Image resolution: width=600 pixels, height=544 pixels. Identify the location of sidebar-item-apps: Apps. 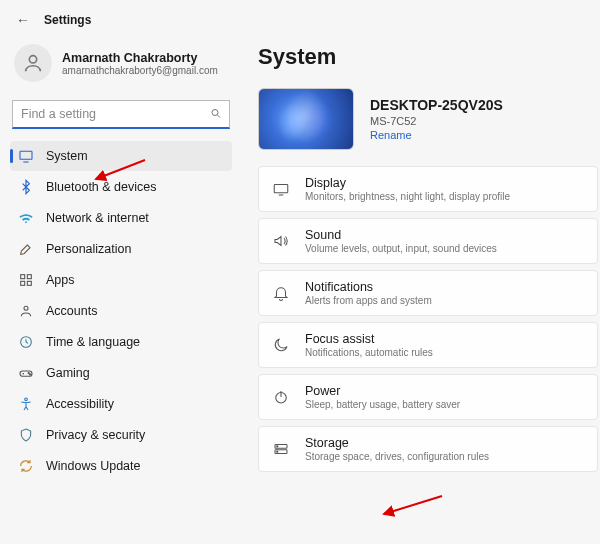
(121, 280).